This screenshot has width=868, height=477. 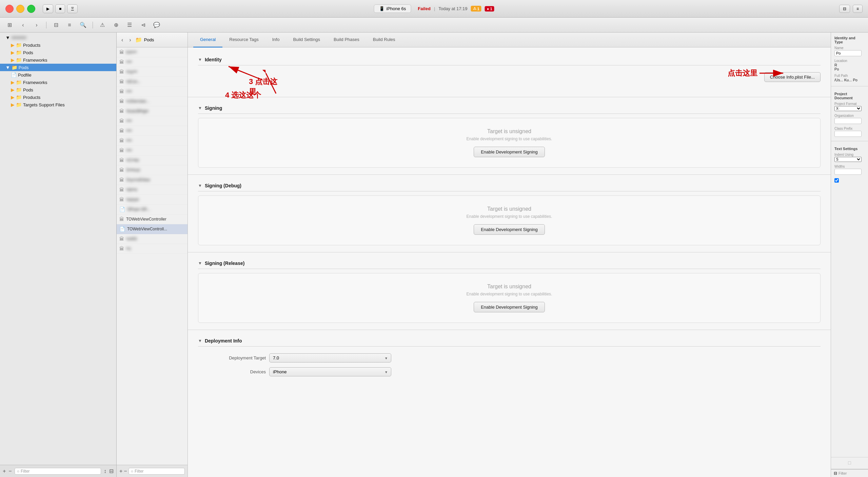 I want to click on list-item-towebviewcontroller: 🏛 TOWebViewController, so click(x=152, y=220).